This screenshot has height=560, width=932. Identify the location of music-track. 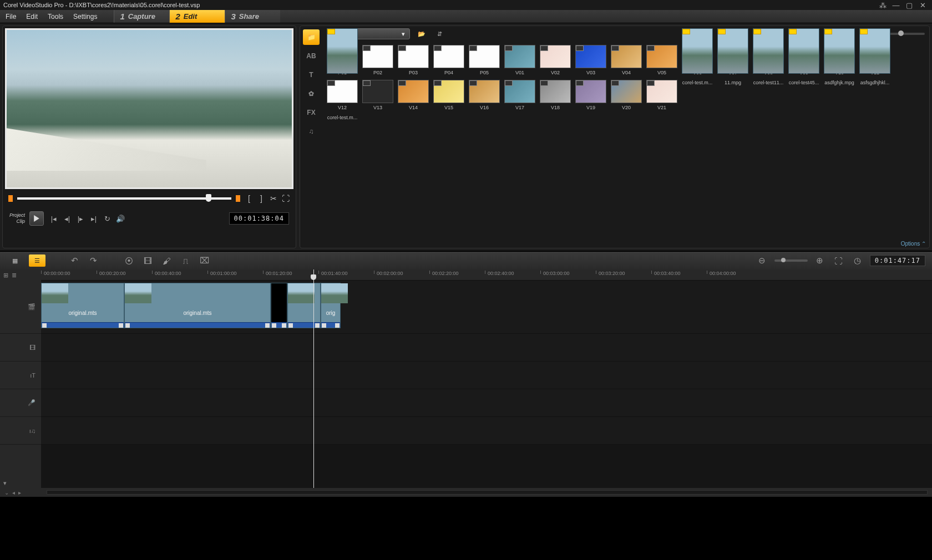
(487, 431).